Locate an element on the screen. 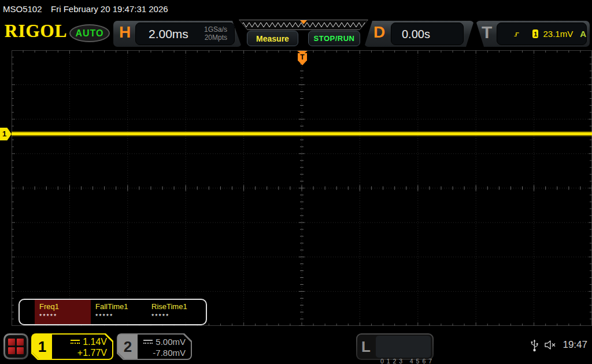 The height and width of the screenshot is (364, 592). usb-icon is located at coordinates (534, 345).